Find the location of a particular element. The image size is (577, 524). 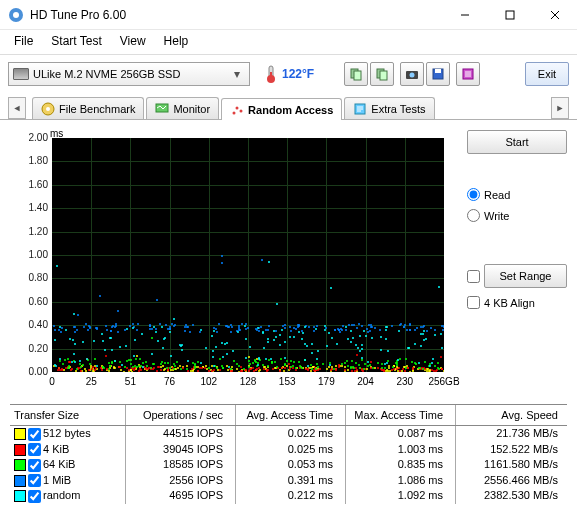

transfer-size: random is located at coordinates (62, 495).